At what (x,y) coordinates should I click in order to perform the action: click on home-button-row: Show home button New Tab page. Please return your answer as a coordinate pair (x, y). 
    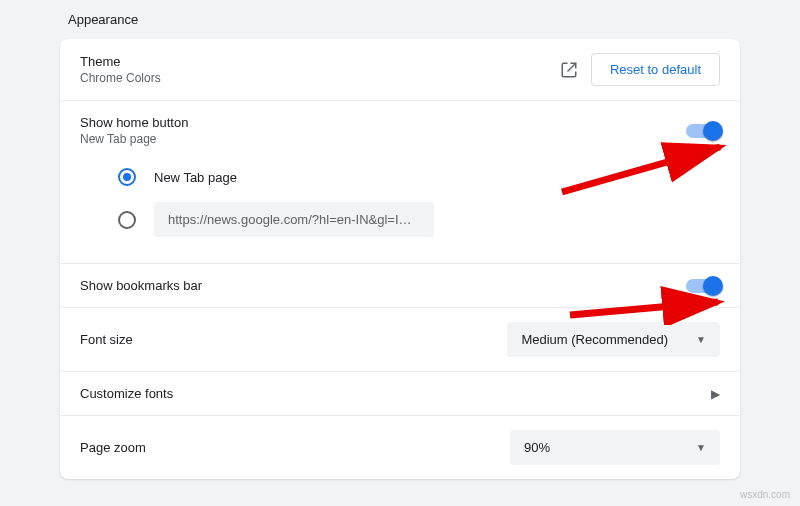
    Looking at the image, I should click on (400, 130).